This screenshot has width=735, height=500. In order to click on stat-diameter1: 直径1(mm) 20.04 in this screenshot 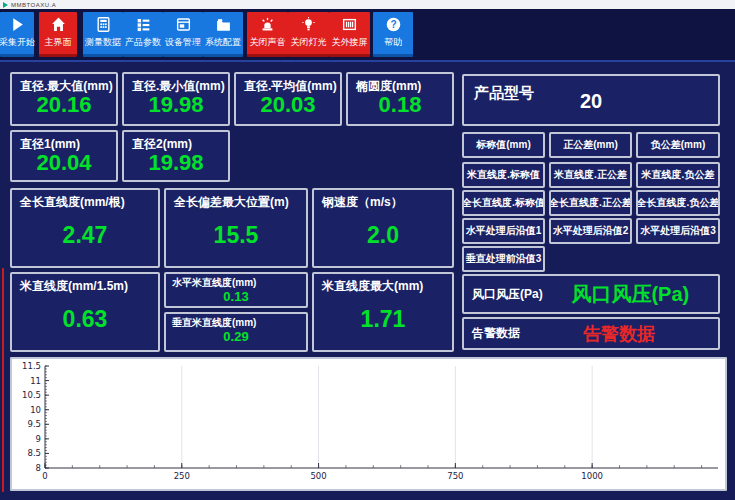, I will do `click(64, 156)`.